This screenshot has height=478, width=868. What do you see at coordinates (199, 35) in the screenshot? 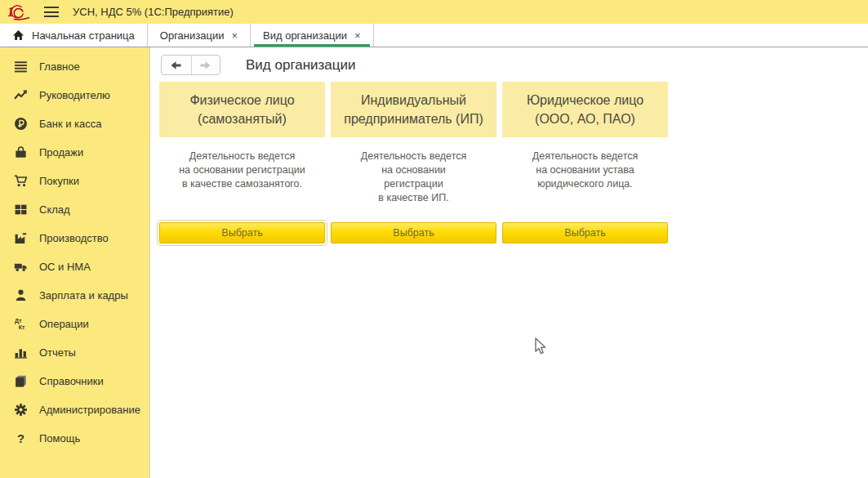
I see `tab-organizations: Организации ×` at bounding box center [199, 35].